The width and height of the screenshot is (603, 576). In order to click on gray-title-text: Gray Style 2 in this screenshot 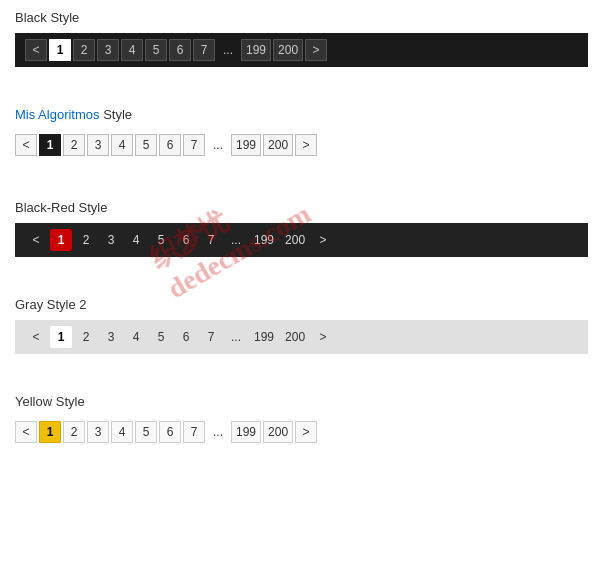, I will do `click(51, 304)`.